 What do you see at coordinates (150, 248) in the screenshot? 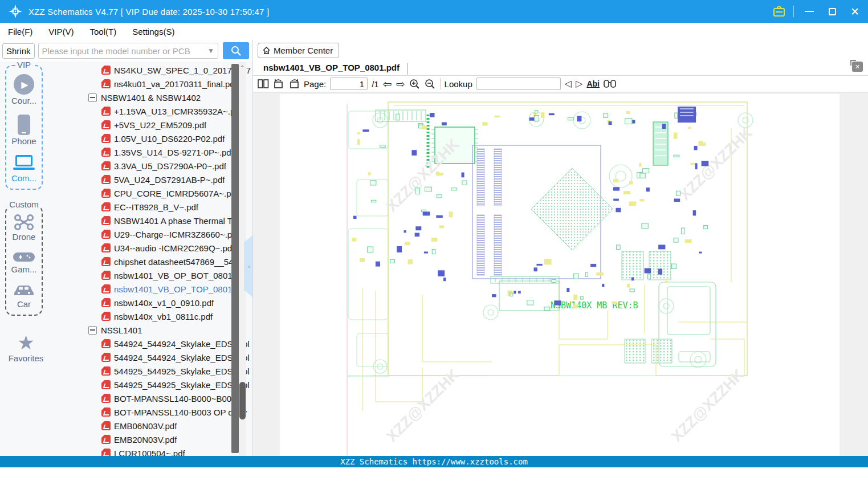
I see `tree-pdf-row: U34--audio -ICMR2C269Q~.pdf` at bounding box center [150, 248].